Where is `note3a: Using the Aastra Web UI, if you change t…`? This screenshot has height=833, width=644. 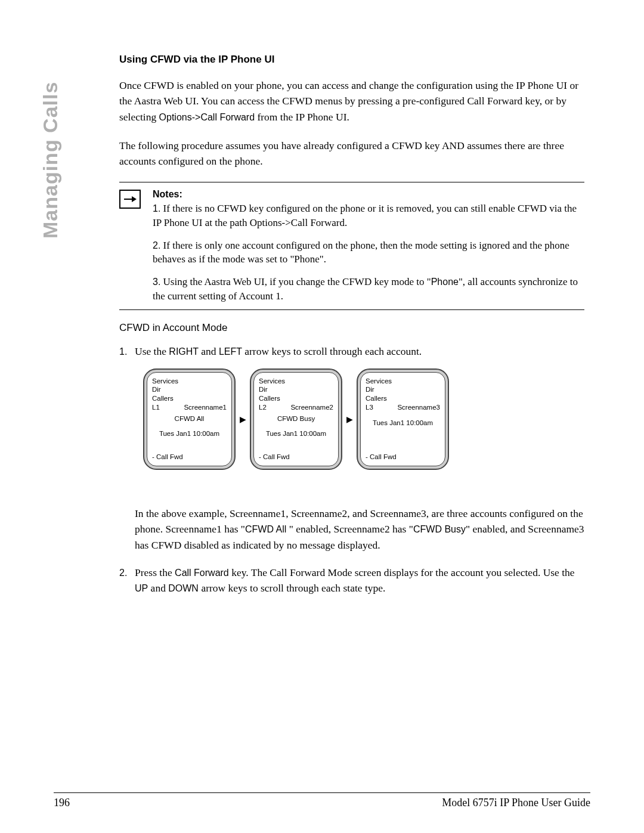
note3a: Using the Aastra Web UI, if you change t… is located at coordinates (296, 281).